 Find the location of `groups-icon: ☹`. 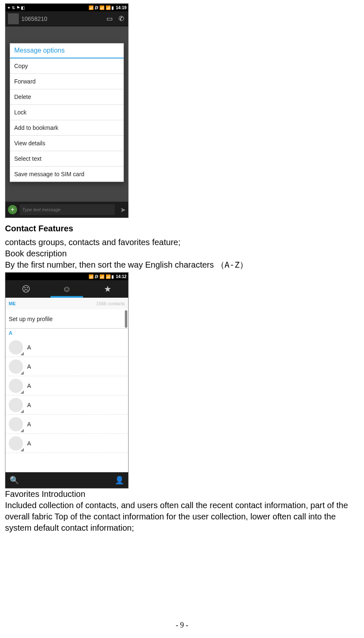

groups-icon: ☹ is located at coordinates (26, 289).